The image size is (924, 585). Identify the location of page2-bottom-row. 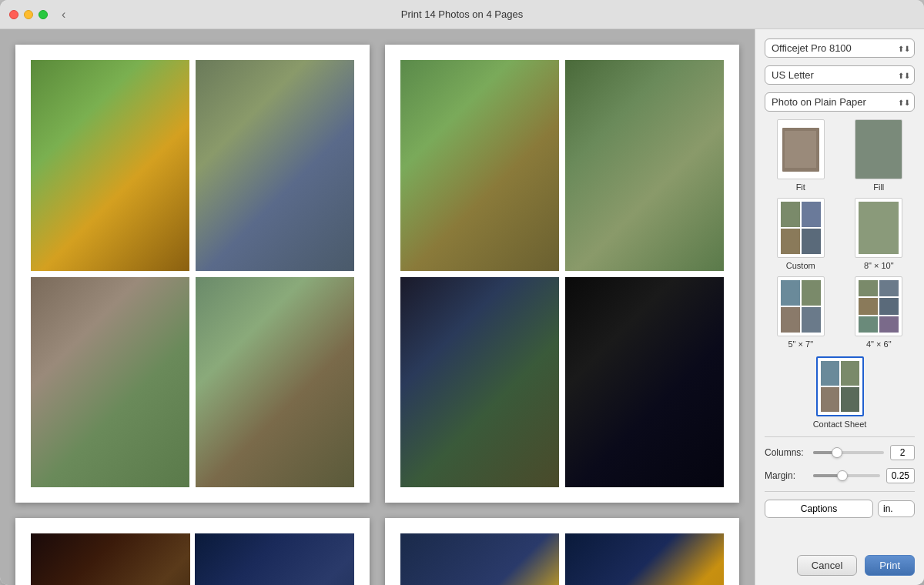
(562, 383).